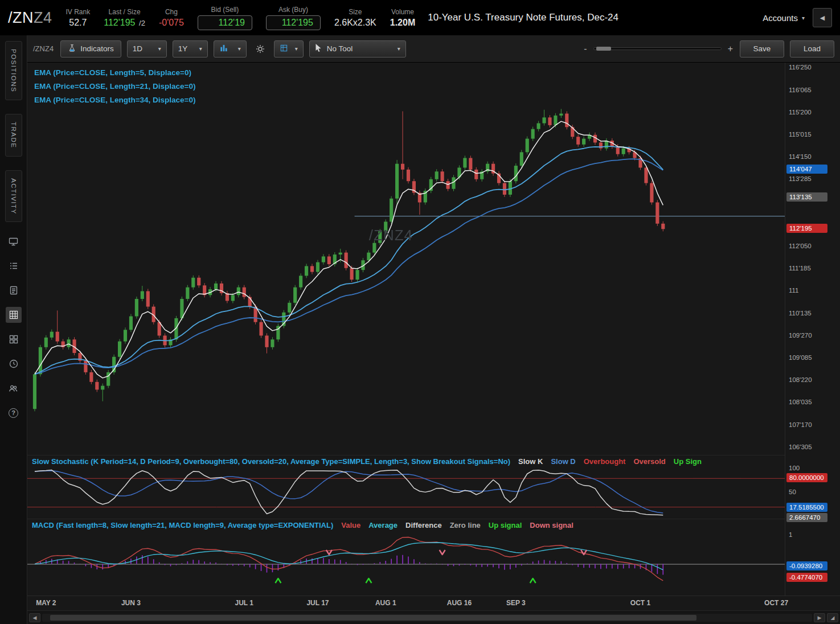 The image size is (840, 624). I want to click on symbol-title: /ZNZ4, so click(30, 18).